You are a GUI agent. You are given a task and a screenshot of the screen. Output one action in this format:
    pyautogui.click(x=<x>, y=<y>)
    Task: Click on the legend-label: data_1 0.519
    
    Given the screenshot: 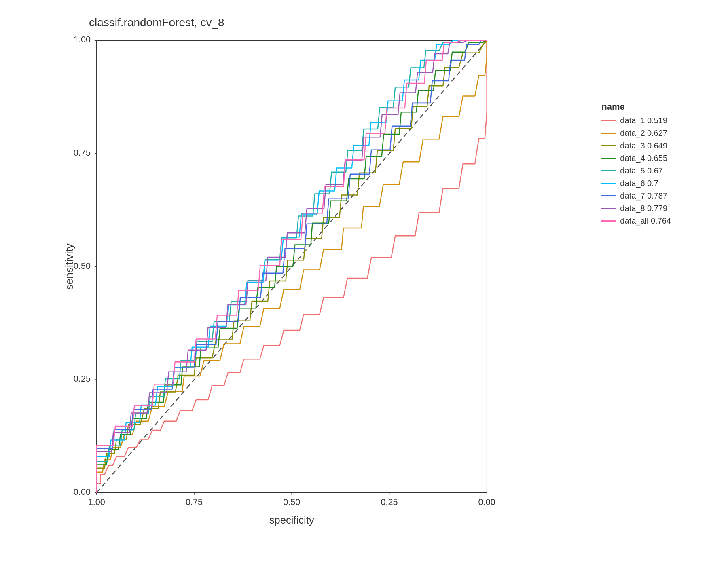 What is the action you would take?
    pyautogui.click(x=644, y=120)
    